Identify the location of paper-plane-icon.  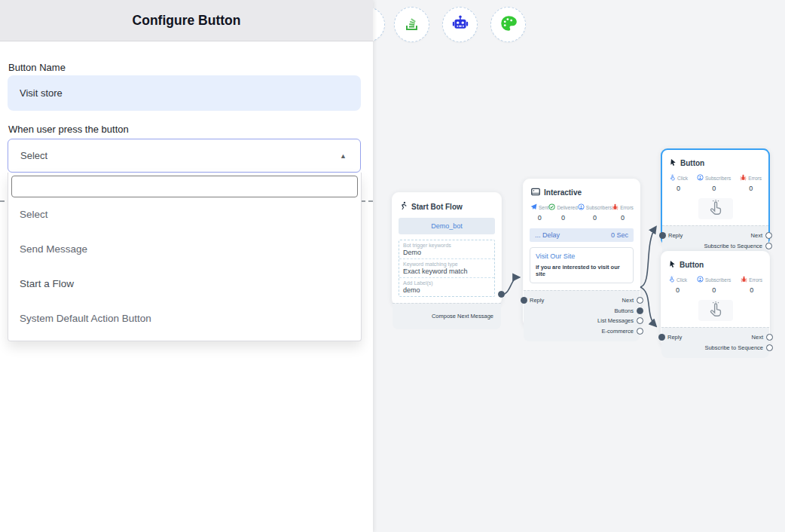
(533, 207).